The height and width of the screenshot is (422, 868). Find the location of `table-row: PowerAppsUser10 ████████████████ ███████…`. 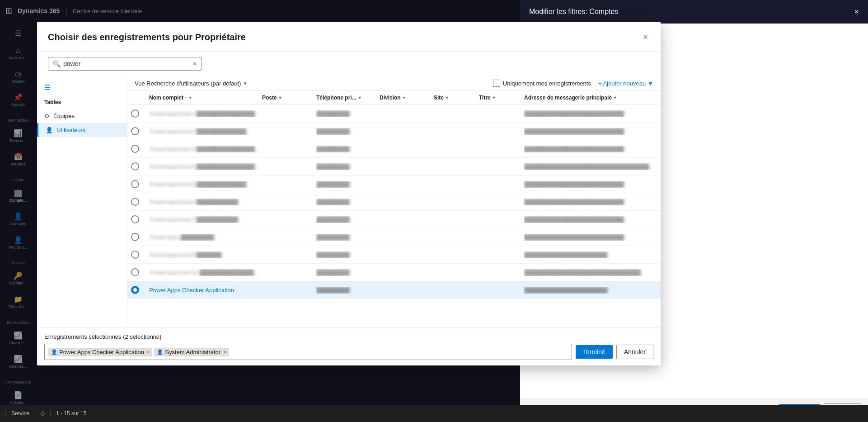

table-row: PowerAppsUser10 ████████████████ ███████… is located at coordinates (394, 272).